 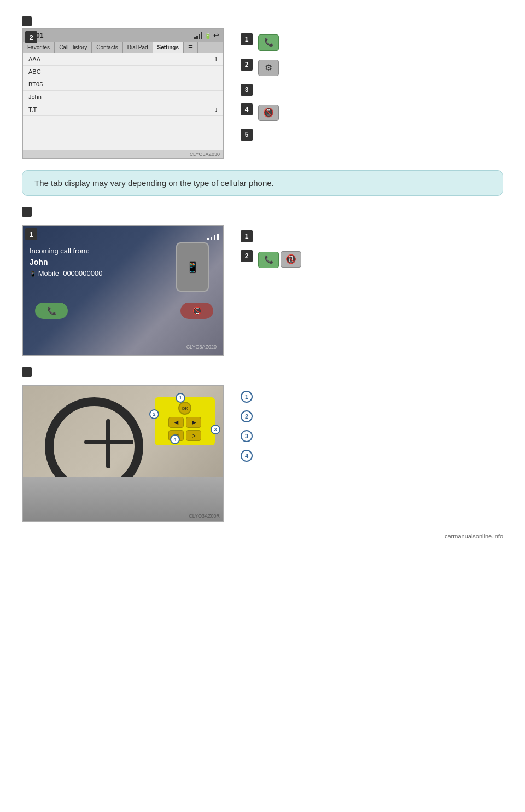 I want to click on tab-dial-pad: Dial Pad, so click(x=138, y=47).